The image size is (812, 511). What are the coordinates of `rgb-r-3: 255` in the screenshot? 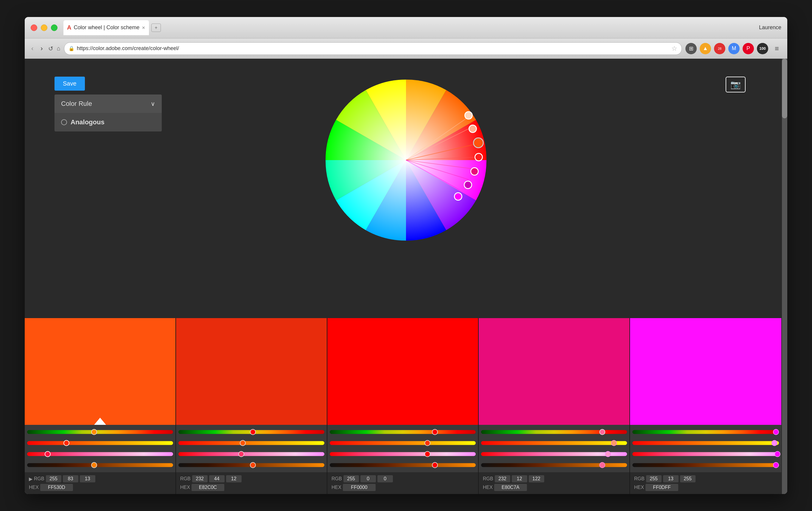 It's located at (351, 479).